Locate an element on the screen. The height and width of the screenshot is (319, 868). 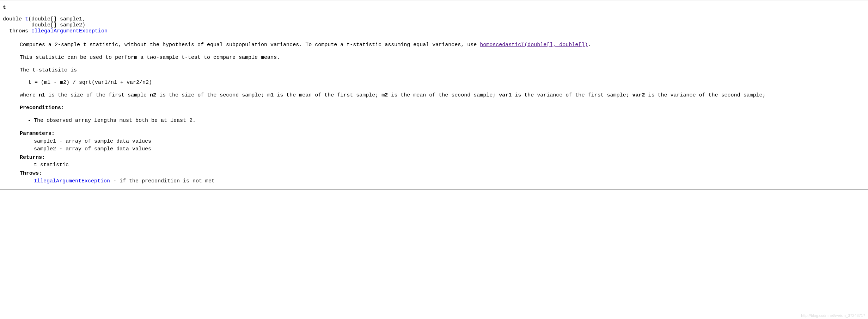
preconditions-label: Preconditions: is located at coordinates (442, 108).